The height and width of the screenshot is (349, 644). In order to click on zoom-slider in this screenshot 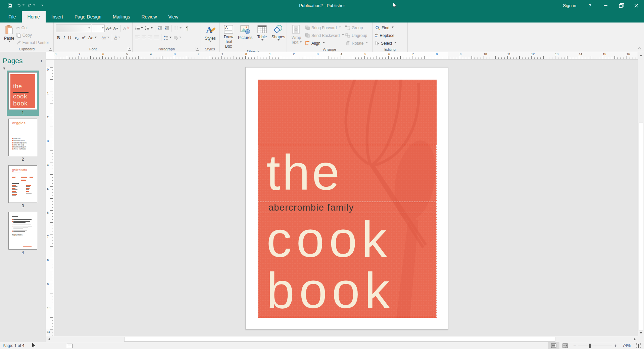, I will do `click(595, 346)`.